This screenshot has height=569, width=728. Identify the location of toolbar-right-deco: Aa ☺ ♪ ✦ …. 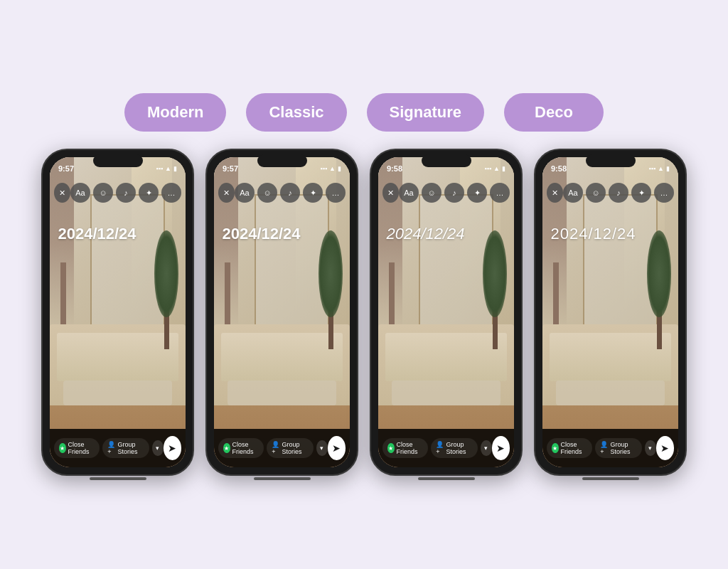
(619, 193).